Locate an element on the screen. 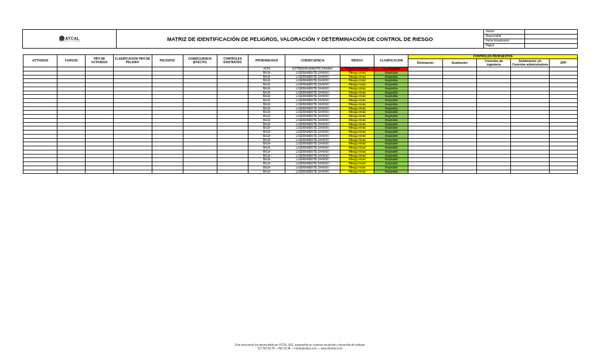  matrix-thead: ACTIVIDAD CARGOS TIPO DE ACTIVIDAD CLASI… is located at coordinates (301, 61).